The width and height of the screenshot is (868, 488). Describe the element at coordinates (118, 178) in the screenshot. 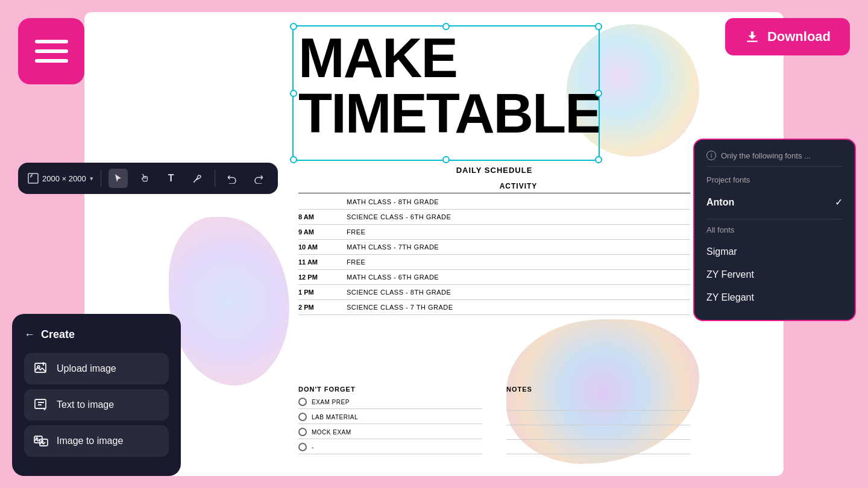

I see `select-tool-button` at that location.